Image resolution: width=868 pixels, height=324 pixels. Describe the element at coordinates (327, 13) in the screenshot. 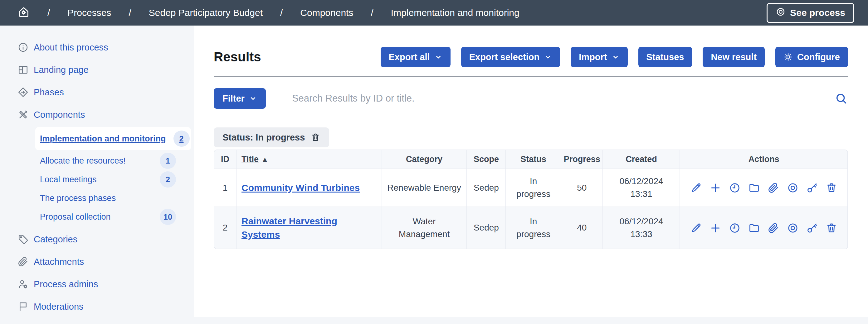

I see `breadcrumb-item-components: Components` at that location.